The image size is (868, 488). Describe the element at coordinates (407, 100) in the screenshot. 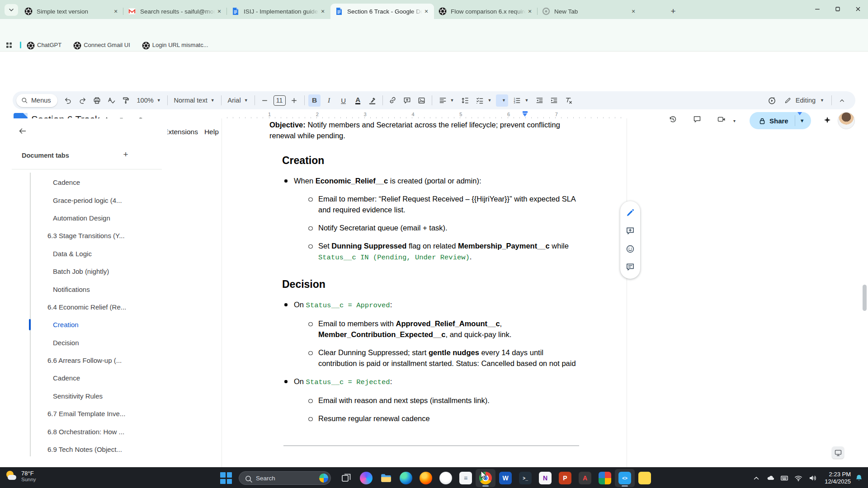

I see `add-comment-button` at that location.